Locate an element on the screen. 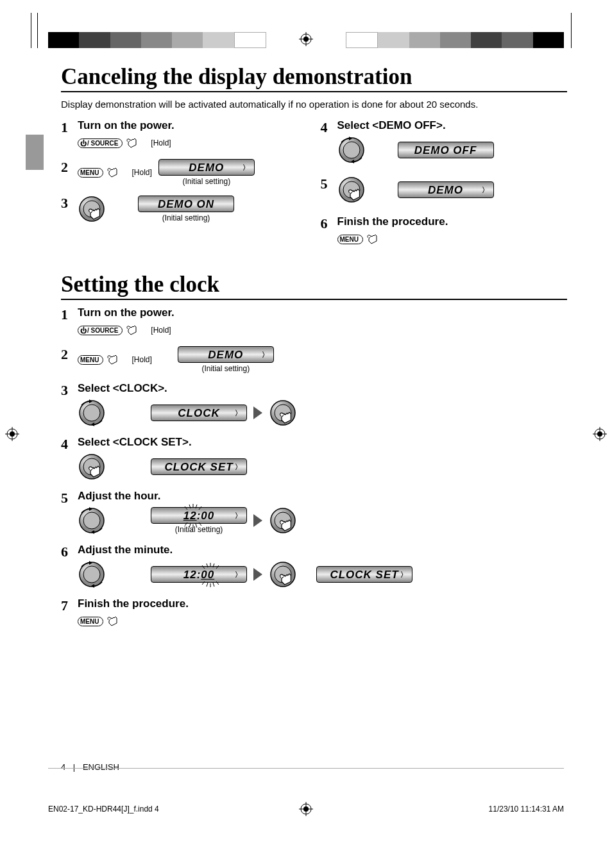  printer-marks-top is located at coordinates (306, 32).